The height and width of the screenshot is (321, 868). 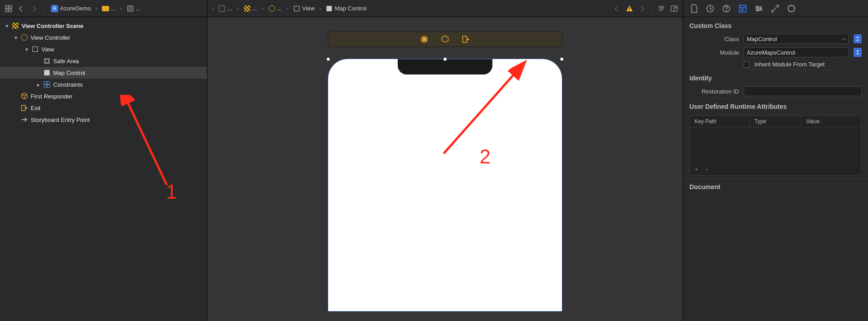 I want to click on identity-inspector-icon, so click(x=743, y=9).